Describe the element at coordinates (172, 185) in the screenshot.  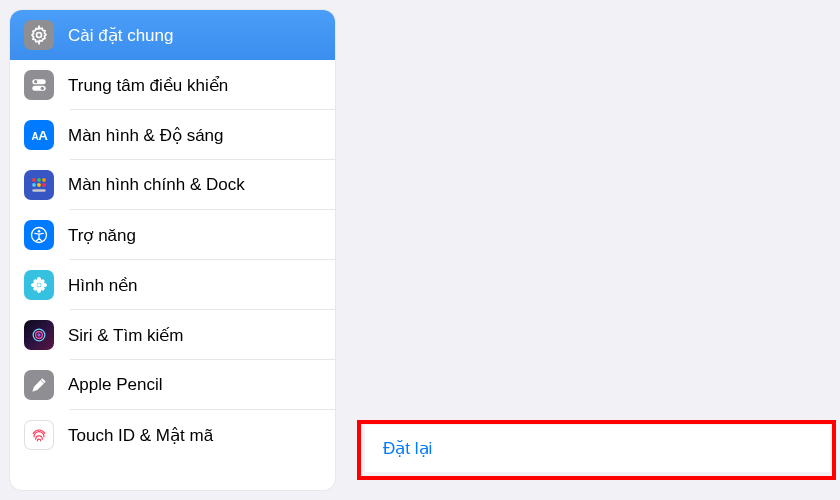
I see `sidebar-item-home-screen: Màn hình chính & Dock` at that location.